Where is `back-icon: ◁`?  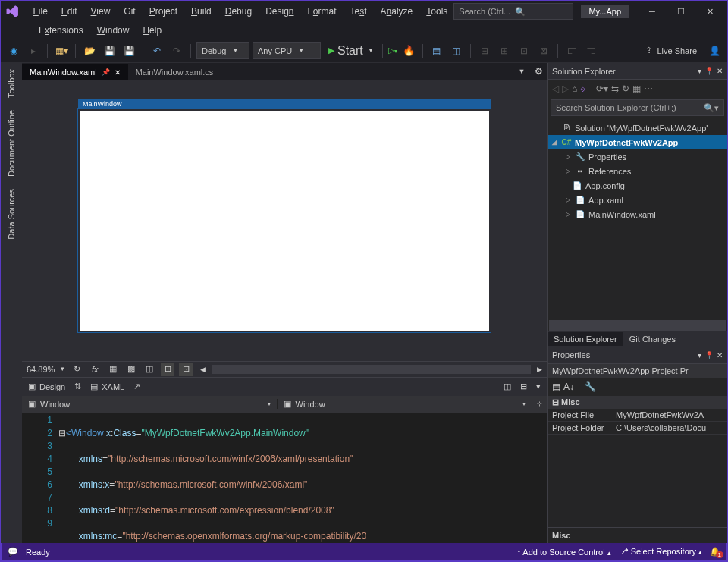
back-icon: ◁ is located at coordinates (555, 89).